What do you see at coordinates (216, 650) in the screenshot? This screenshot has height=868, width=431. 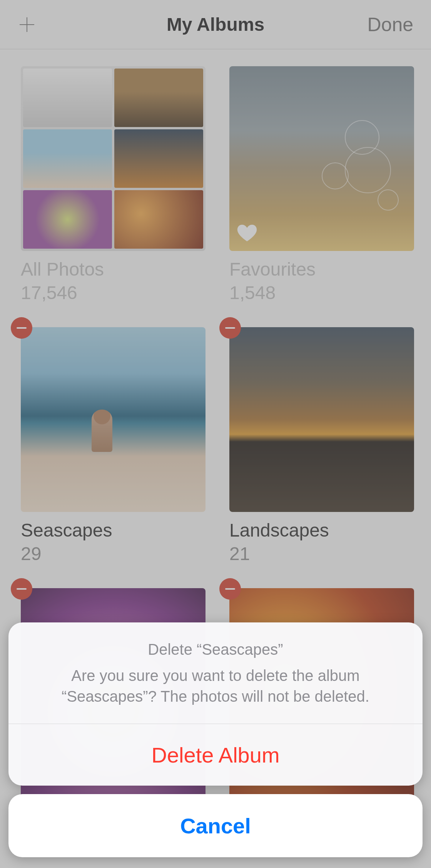 I see `action-sheet-title: Delete “Seascapes”` at bounding box center [216, 650].